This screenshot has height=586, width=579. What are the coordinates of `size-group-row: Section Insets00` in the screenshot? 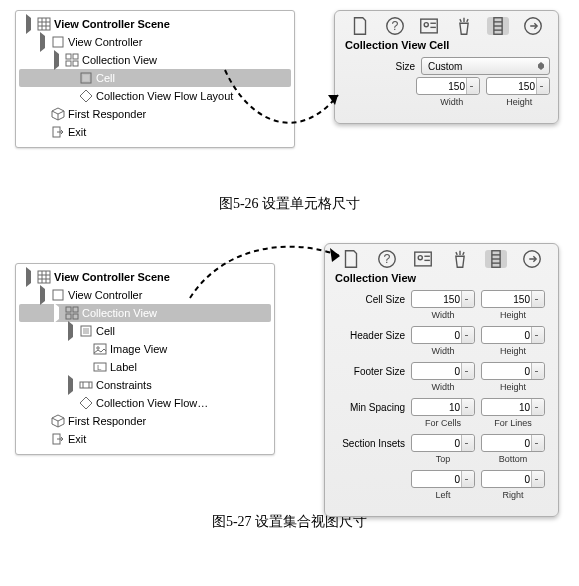 It's located at (442, 443).